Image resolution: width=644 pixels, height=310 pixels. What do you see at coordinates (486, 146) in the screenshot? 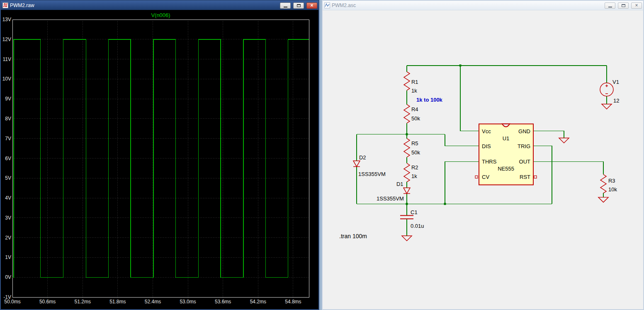
I see `pin-label-dis: DIS` at bounding box center [486, 146].